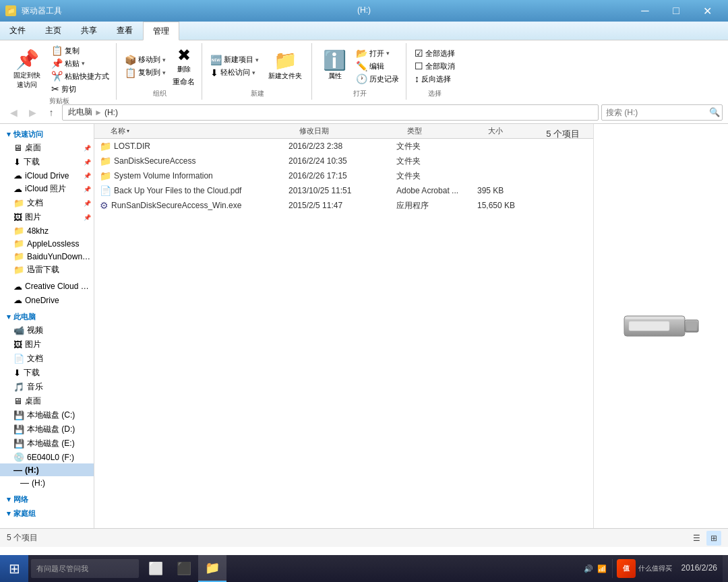  What do you see at coordinates (47, 175) in the screenshot?
I see `sidebar-item-icloud-drive: ☁ iCloud Drive 📌` at bounding box center [47, 175].